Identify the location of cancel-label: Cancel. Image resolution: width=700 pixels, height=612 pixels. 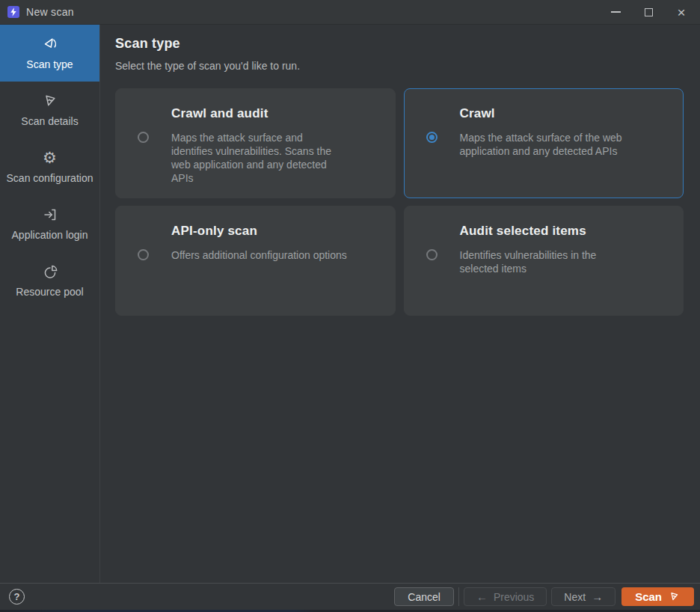
(424, 597).